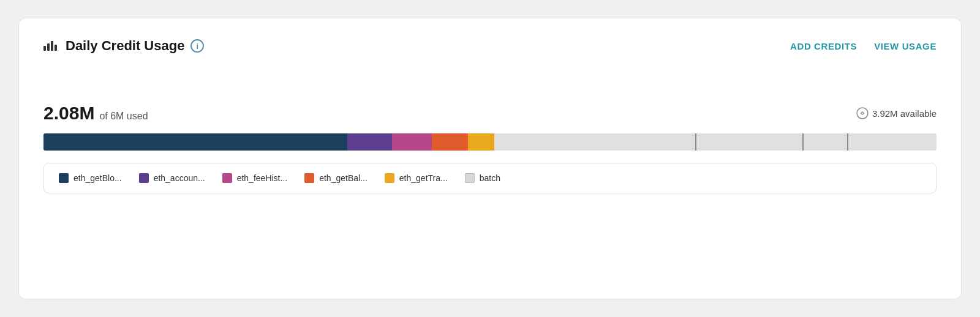 This screenshot has height=317, width=980. I want to click on progress-bar, so click(490, 142).